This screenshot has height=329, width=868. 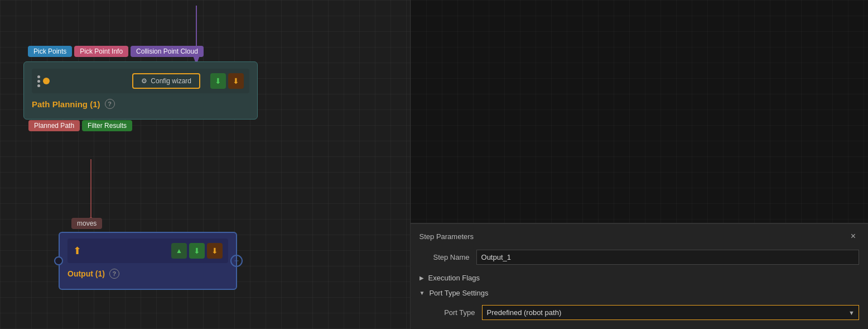 What do you see at coordinates (179, 251) in the screenshot?
I see `output-action-up: ▲` at bounding box center [179, 251].